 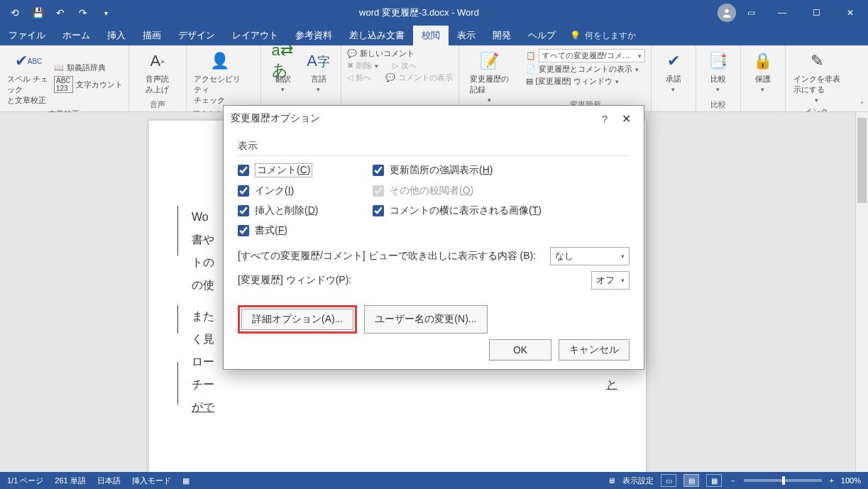 What do you see at coordinates (626, 119) in the screenshot?
I see `dialog-close-button: ✕` at bounding box center [626, 119].